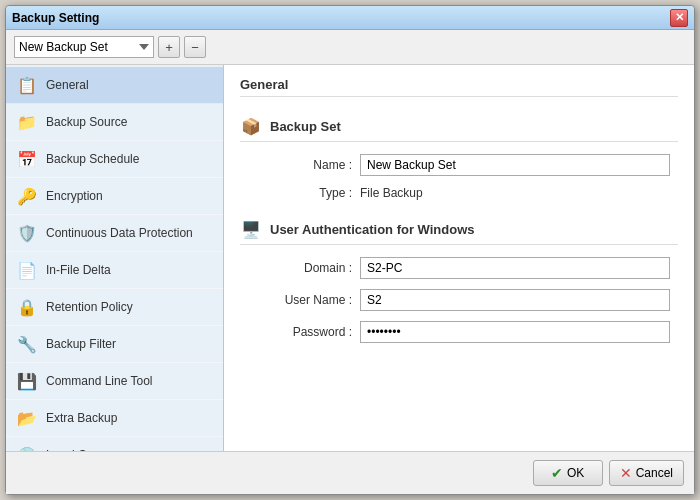 This screenshot has width=700, height=500. Describe the element at coordinates (92, 159) in the screenshot. I see `sidebar-label-backup-schedule: Backup Schedule` at that location.